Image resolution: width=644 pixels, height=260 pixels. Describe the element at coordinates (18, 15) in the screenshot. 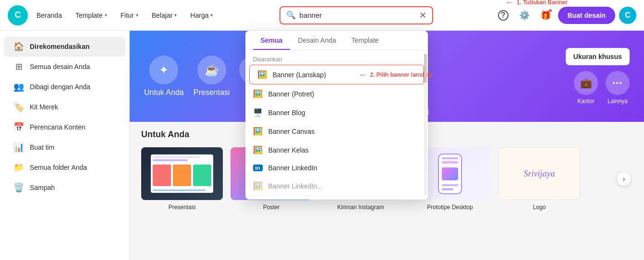

I see `canva-logo: C` at that location.